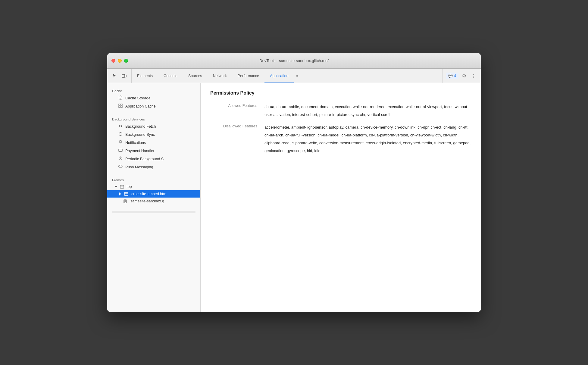  Describe the element at coordinates (113, 61) in the screenshot. I see `close-button` at that location.